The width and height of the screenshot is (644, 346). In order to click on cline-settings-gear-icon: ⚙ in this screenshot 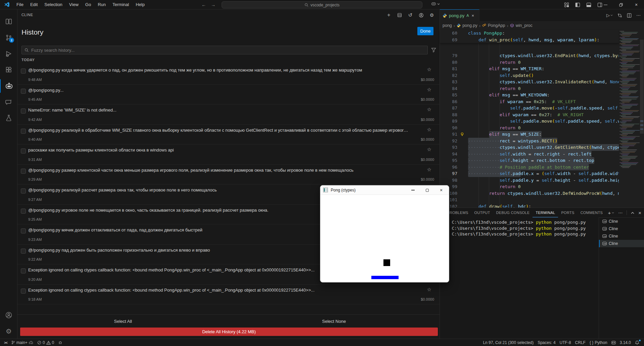, I will do `click(432, 15)`.